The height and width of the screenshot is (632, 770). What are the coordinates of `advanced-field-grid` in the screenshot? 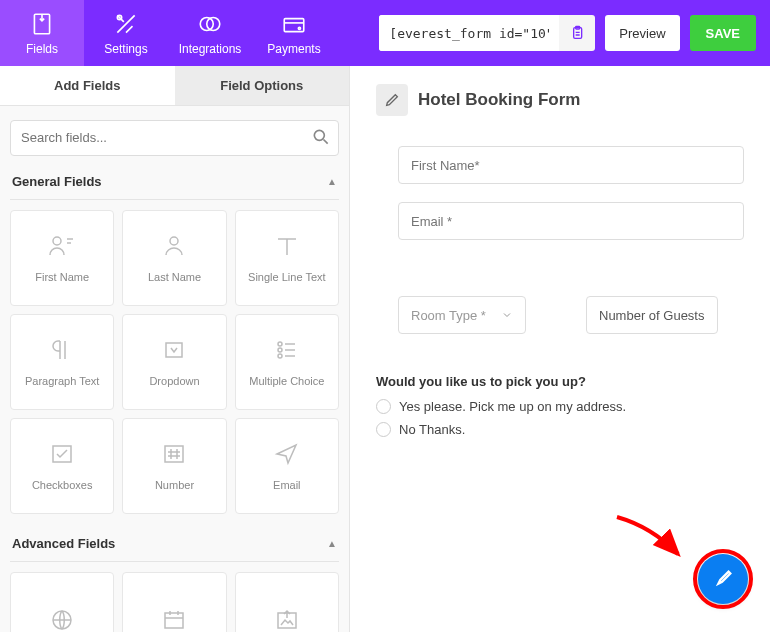 It's located at (174, 602).